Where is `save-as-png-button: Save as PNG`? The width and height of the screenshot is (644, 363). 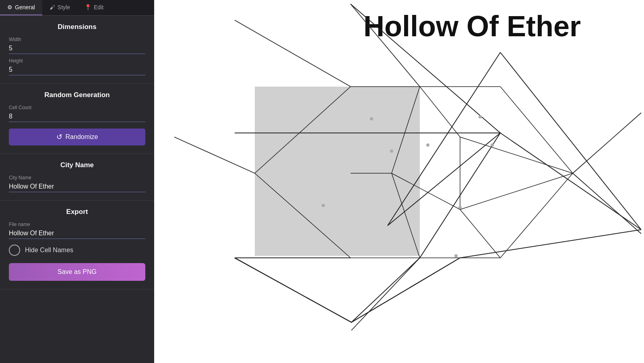 save-as-png-button: Save as PNG is located at coordinates (77, 272).